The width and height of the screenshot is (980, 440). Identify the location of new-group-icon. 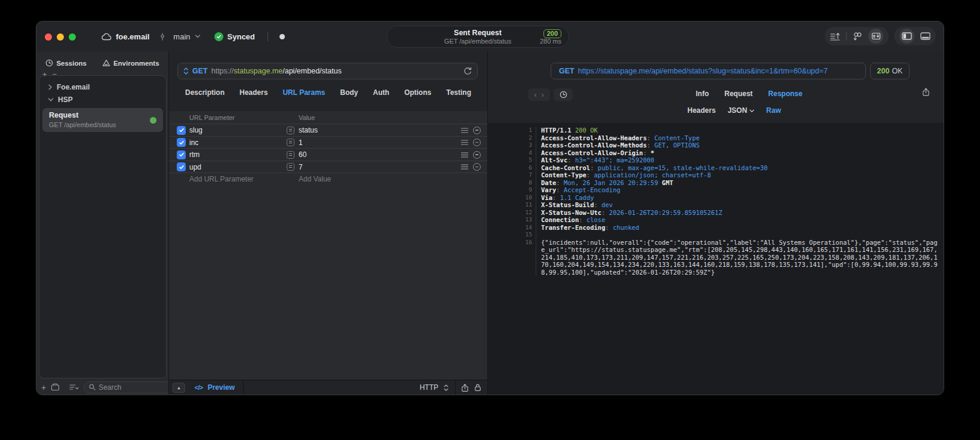
(55, 387).